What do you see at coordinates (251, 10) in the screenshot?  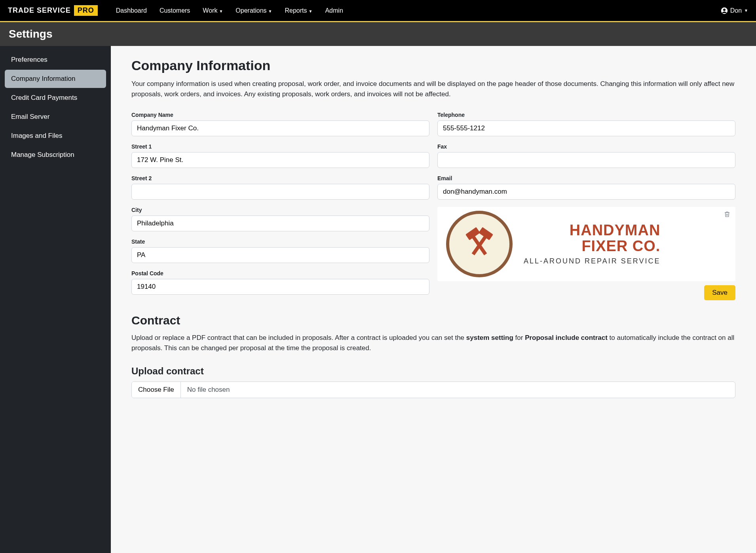 I see `nav-operations-label: Operations` at bounding box center [251, 10].